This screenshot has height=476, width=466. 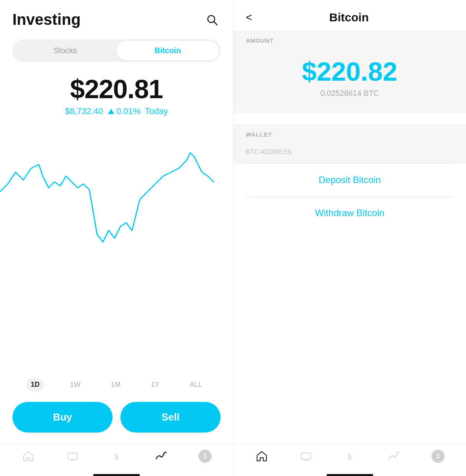 What do you see at coordinates (116, 50) in the screenshot?
I see `tab-bar: Stocks Bitcoin` at bounding box center [116, 50].